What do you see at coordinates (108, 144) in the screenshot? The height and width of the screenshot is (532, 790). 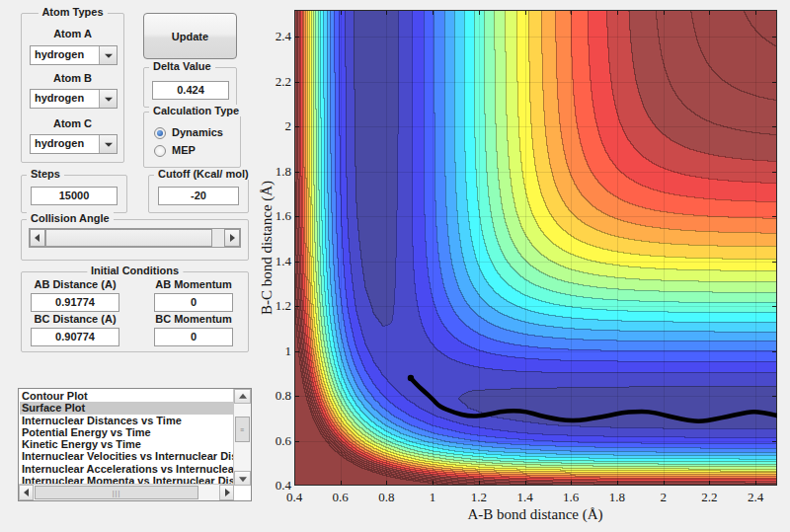 I see `atom-c-dropdown-button` at bounding box center [108, 144].